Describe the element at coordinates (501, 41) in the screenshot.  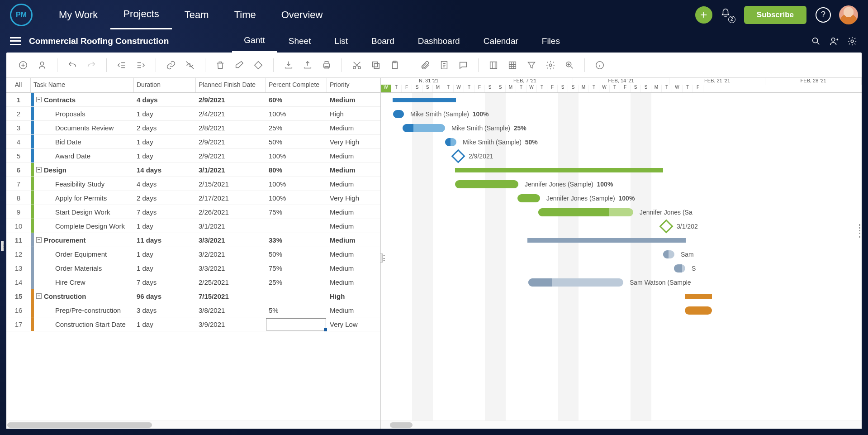
I see `tab-calendar: Calendar` at that location.